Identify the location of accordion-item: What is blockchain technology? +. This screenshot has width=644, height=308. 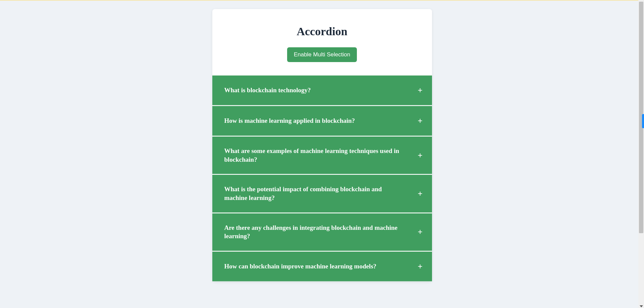
(322, 91).